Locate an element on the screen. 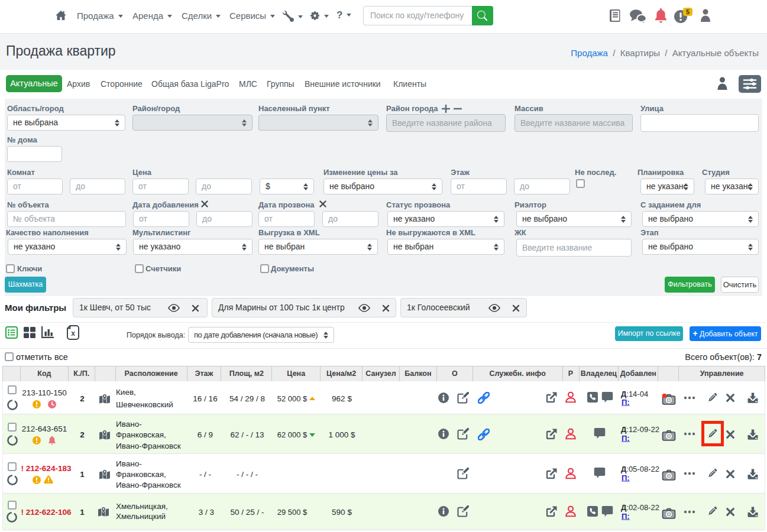 This screenshot has height=532, width=767. svg-text: x is located at coordinates (73, 333).